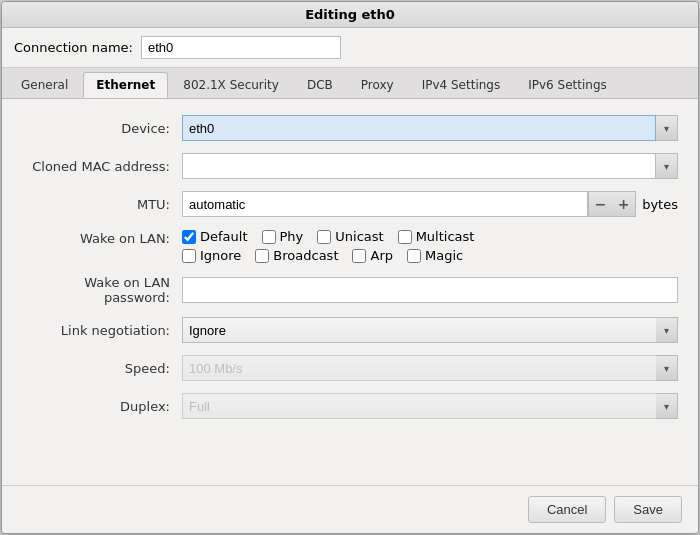 This screenshot has height=535, width=700. Describe the element at coordinates (446, 236) in the screenshot. I see `wake-multicast-label: Multicast` at that location.